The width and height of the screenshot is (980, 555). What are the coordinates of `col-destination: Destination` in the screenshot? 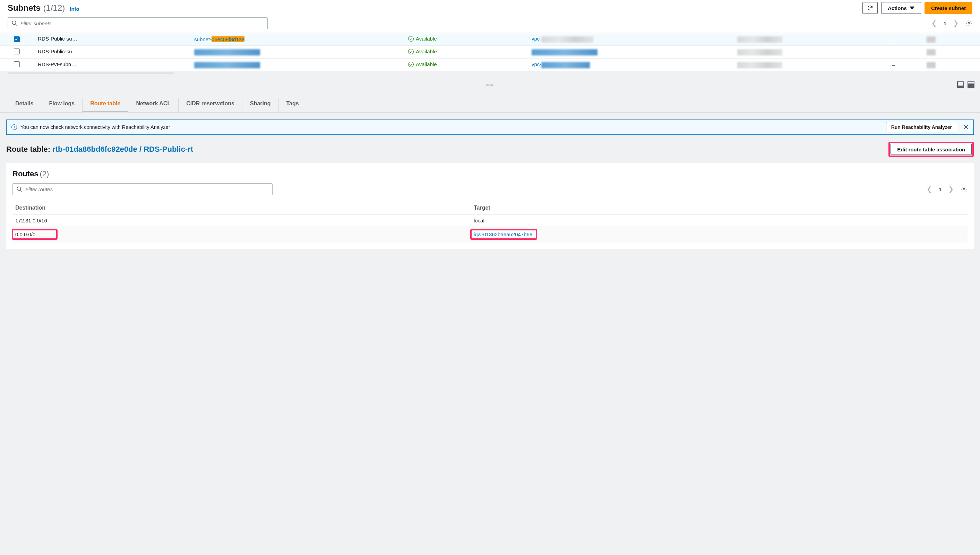 It's located at (242, 208).